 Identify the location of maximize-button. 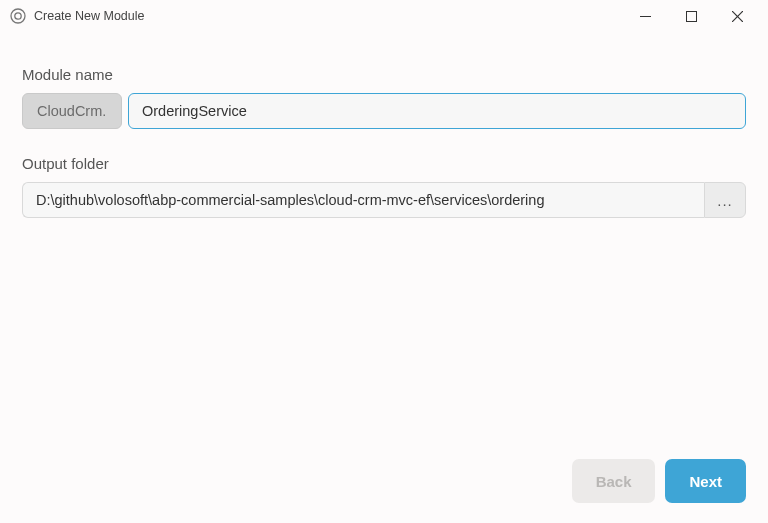
(691, 16).